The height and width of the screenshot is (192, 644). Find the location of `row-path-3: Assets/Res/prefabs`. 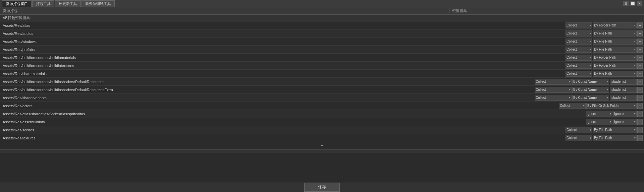

row-path-3: Assets/Res/prefabs is located at coordinates (283, 50).